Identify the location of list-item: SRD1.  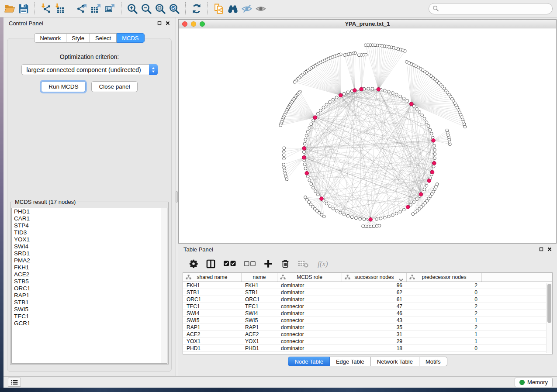
(89, 254).